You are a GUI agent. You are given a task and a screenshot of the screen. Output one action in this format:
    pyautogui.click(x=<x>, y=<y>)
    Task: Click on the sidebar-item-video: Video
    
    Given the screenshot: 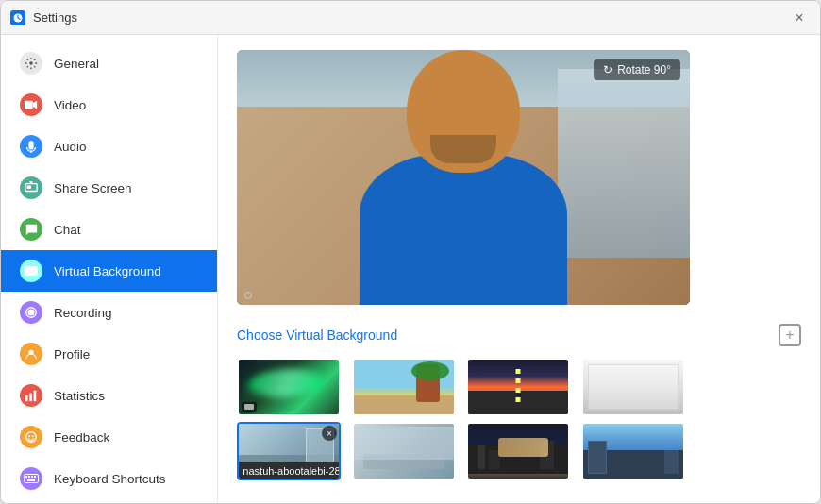 What is the action you would take?
    pyautogui.click(x=109, y=105)
    